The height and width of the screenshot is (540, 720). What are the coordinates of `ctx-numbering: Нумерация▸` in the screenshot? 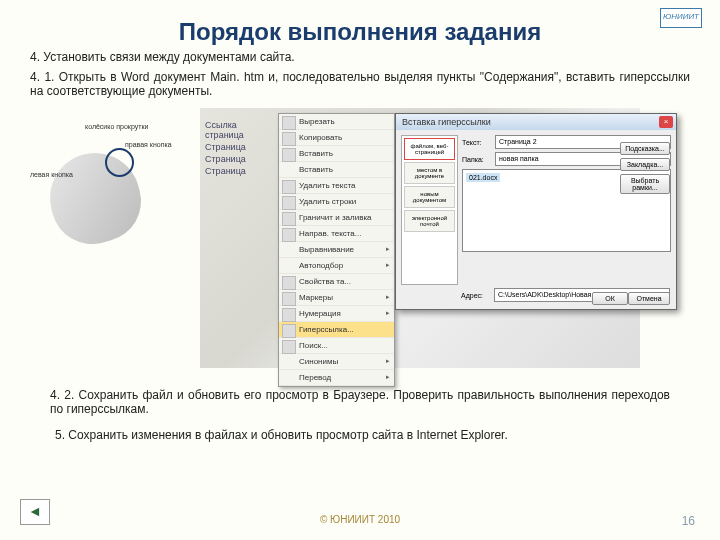 It's located at (336, 314).